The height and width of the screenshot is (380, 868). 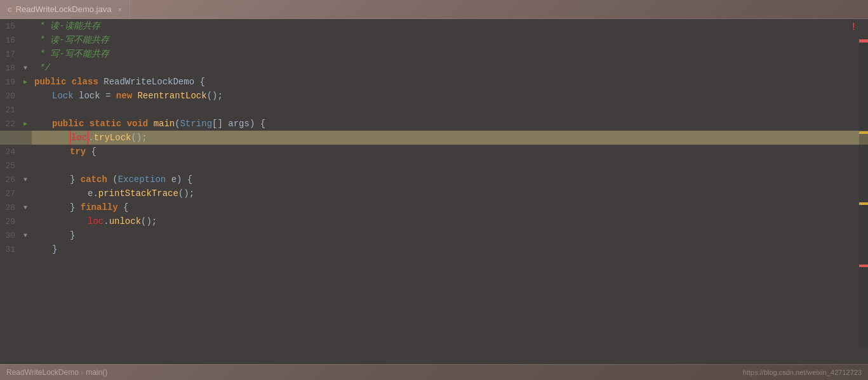 What do you see at coordinates (434, 110) in the screenshot?
I see `table-row: 21` at bounding box center [434, 110].